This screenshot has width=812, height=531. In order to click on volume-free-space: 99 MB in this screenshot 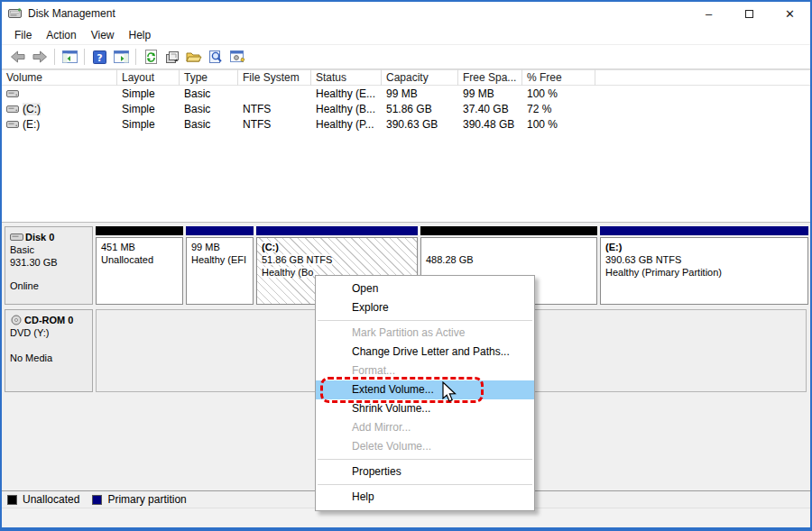, I will do `click(491, 94)`.